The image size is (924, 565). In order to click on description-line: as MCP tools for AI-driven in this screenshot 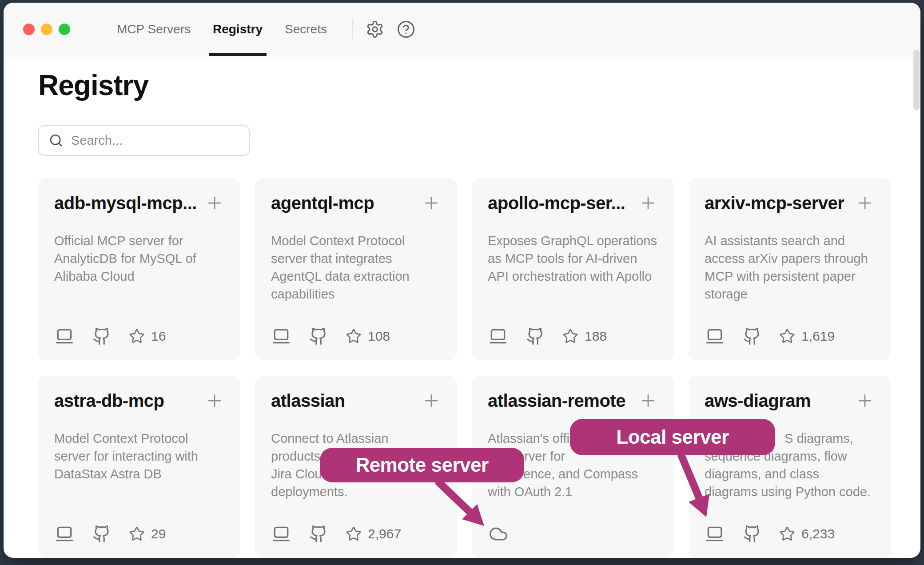, I will do `click(573, 259)`.